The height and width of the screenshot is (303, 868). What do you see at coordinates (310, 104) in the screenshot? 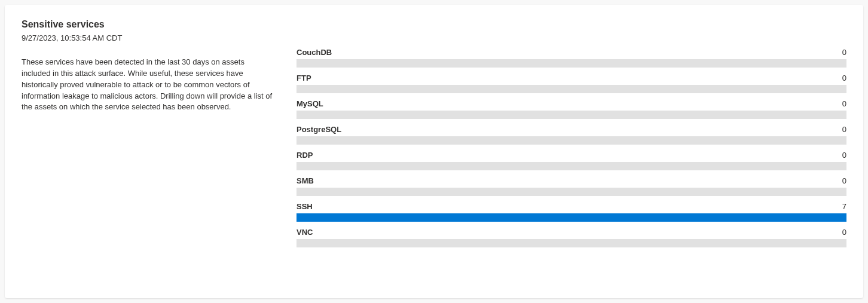
I see `service-name: MySQL` at bounding box center [310, 104].